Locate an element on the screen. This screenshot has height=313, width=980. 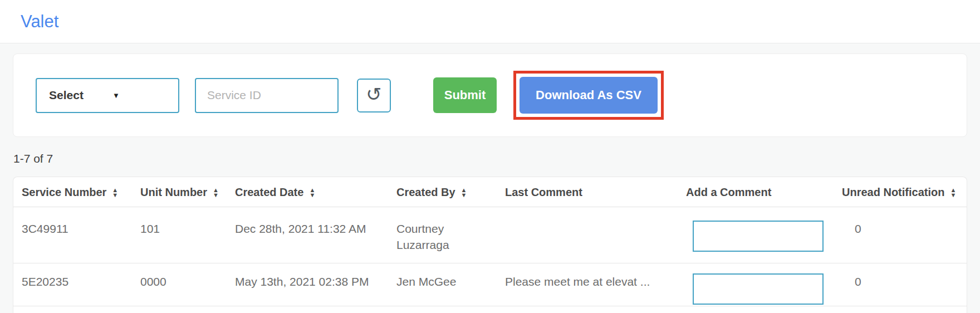
service-id-input is located at coordinates (267, 96).